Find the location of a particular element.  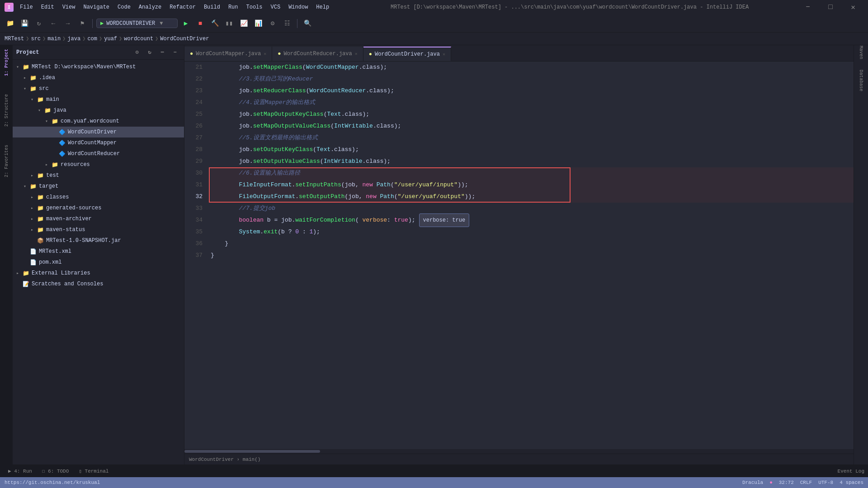

tab-wordcountmapper: ● WordCountMapper.java ✕ is located at coordinates (228, 54).